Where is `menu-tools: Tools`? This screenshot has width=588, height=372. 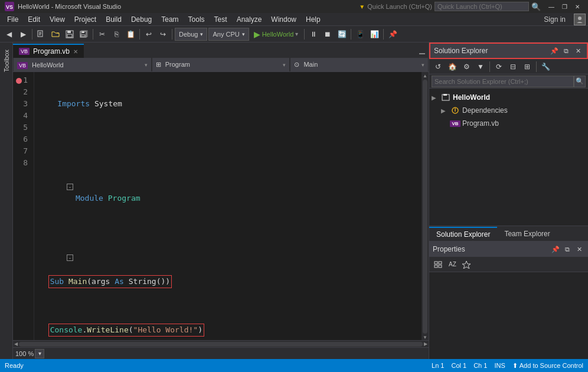
menu-tools: Tools is located at coordinates (197, 19).